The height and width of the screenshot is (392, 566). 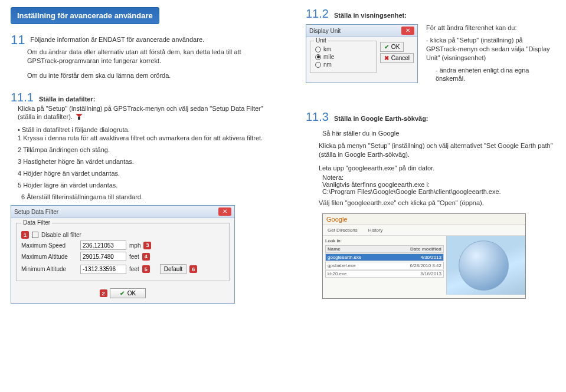 I want to click on max-alt-input, so click(x=103, y=256).